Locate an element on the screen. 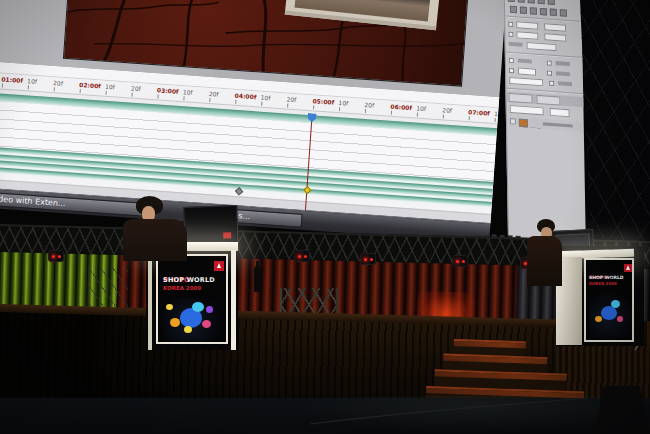  presenter-right-body is located at coordinates (544, 261).